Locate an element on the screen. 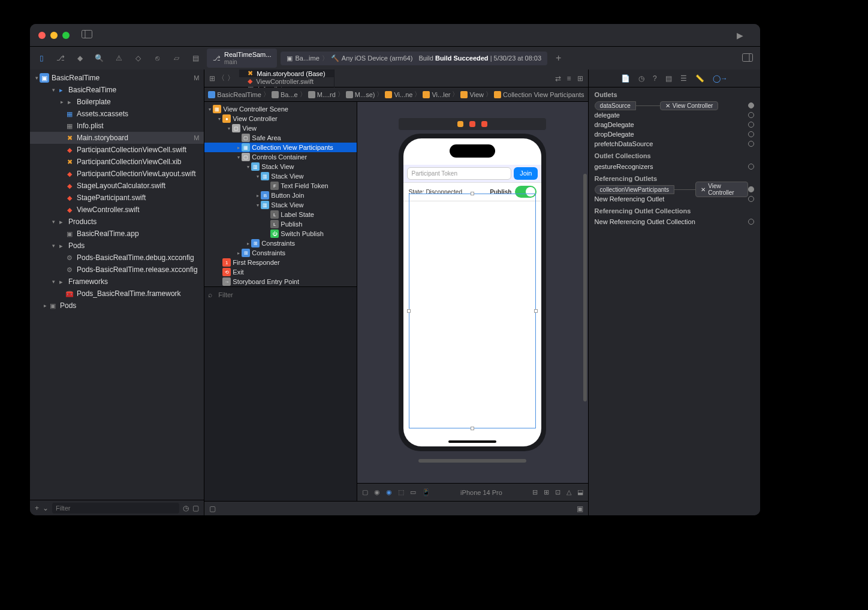  adjust-editor-icon: ◉ is located at coordinates (377, 493).